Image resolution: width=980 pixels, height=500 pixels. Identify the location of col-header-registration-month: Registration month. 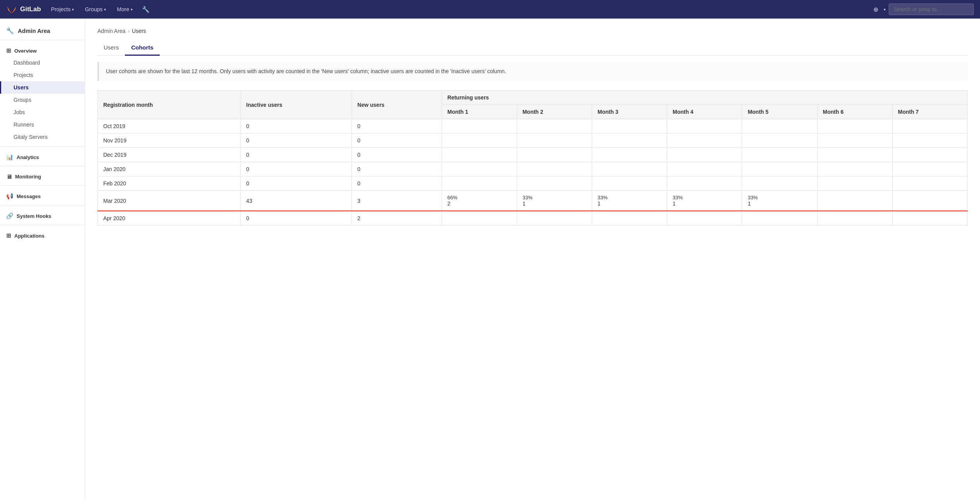
(169, 105).